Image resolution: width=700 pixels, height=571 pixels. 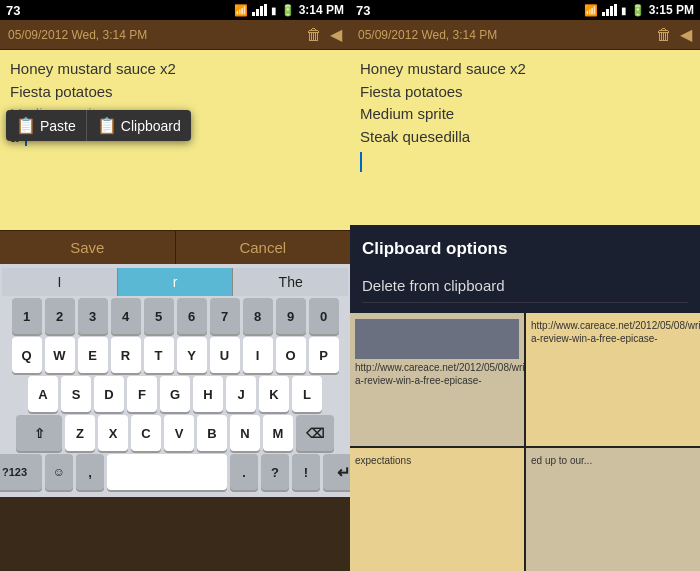 What do you see at coordinates (192, 355) in the screenshot?
I see `key-Y: Y` at bounding box center [192, 355].